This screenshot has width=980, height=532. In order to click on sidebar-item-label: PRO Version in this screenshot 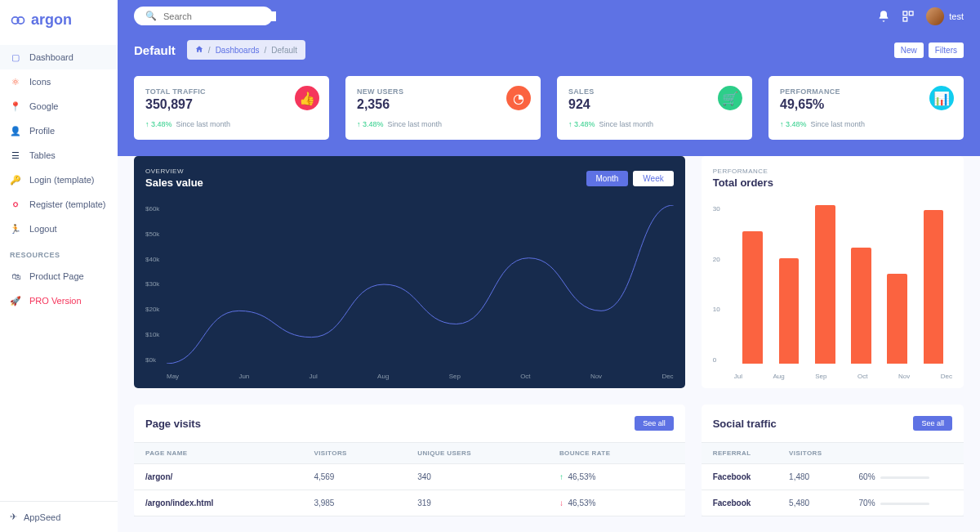, I will do `click(56, 301)`.